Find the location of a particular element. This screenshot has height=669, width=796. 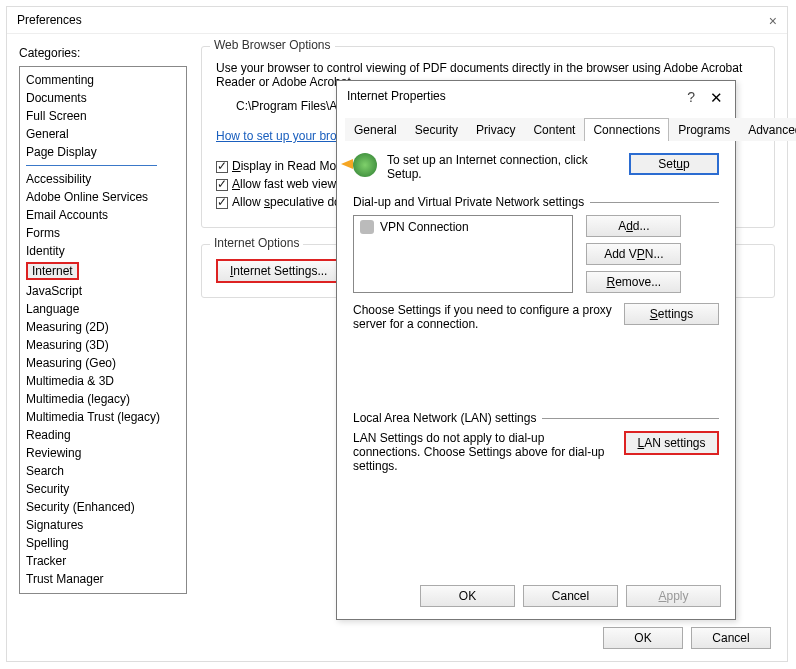

vpn-item-label: VPN Connection is located at coordinates (424, 227).